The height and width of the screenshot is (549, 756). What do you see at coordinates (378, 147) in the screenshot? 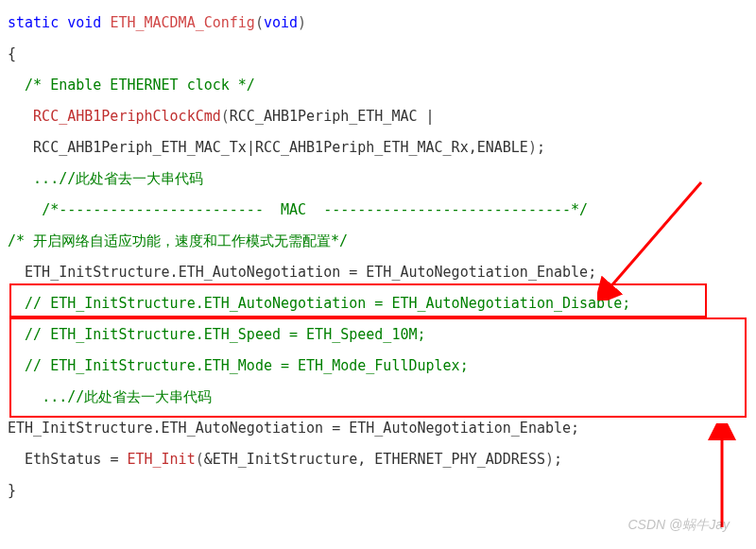
I see `code-line-5: RCC_AHB1Periph_ETH_MAC_Tx|RCC_AHB1Periph…` at bounding box center [378, 147].